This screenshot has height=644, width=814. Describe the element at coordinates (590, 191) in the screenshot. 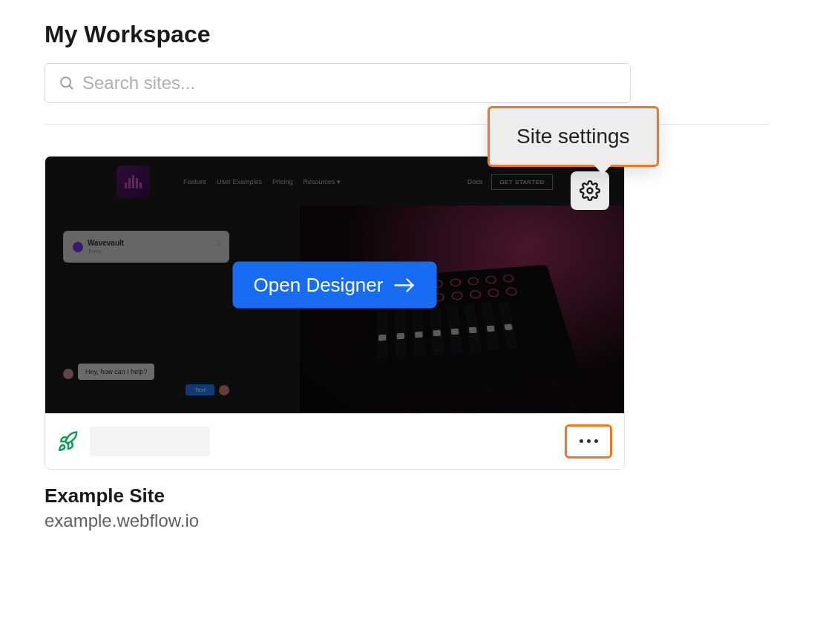

I see `site-settings-button` at that location.